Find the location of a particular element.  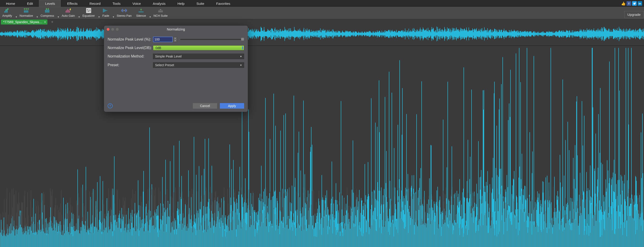

upgrade-button: Upgrade is located at coordinates (634, 14).